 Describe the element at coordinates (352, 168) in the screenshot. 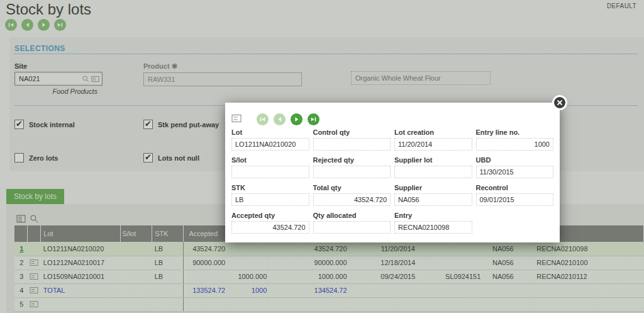

I see `field-rejected-qty: Rejected qty` at that location.